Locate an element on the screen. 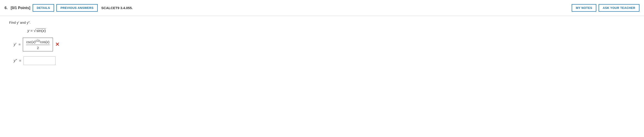  denominator: 2 is located at coordinates (38, 48).